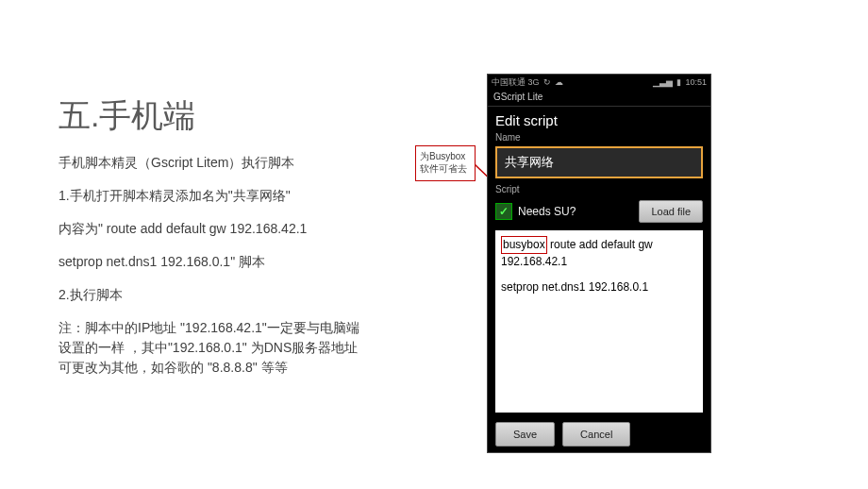 The width and height of the screenshot is (868, 489). I want to click on status-left: 中国联通 3G ↻ ☁, so click(527, 83).